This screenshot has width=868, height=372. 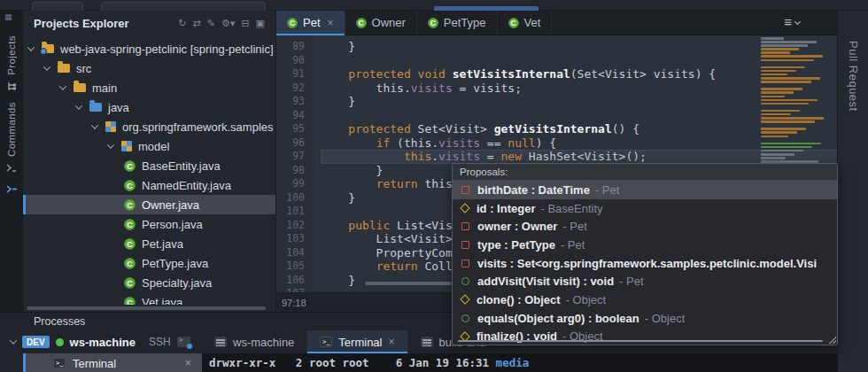 I want to click on proposal-item: birthDate : DateTime- Pet, so click(x=645, y=190).